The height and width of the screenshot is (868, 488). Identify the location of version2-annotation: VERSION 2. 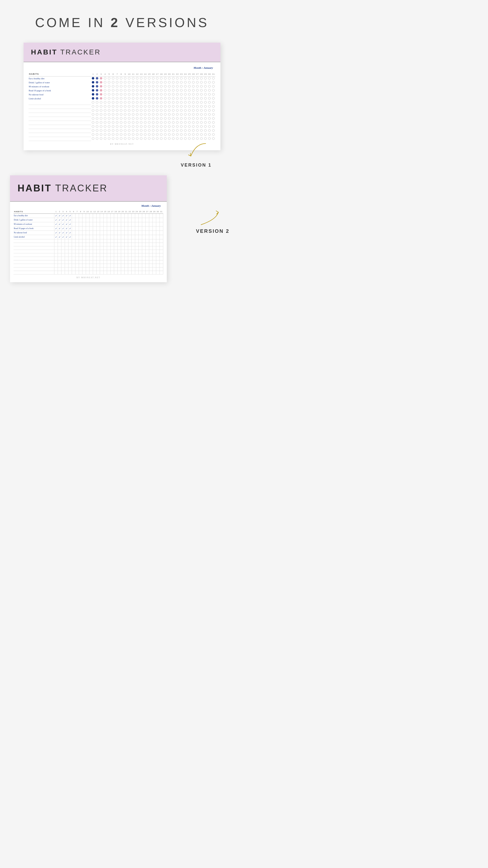
(213, 221).